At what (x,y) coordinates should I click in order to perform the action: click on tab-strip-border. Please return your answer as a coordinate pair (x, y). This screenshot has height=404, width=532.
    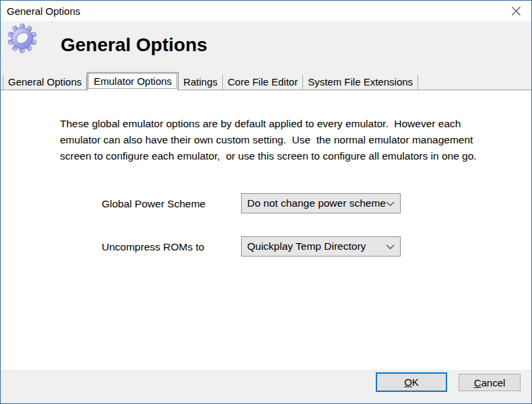
    Looking at the image, I should click on (266, 90).